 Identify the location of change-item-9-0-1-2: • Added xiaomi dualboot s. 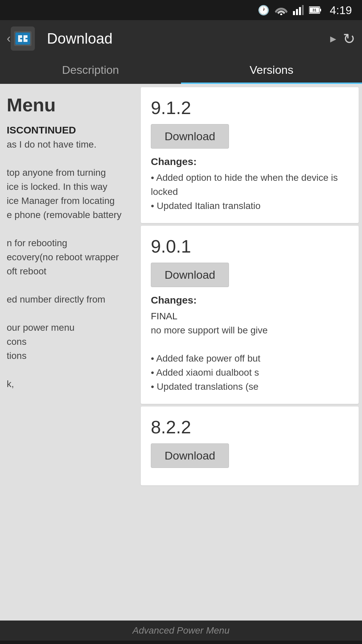
(205, 372).